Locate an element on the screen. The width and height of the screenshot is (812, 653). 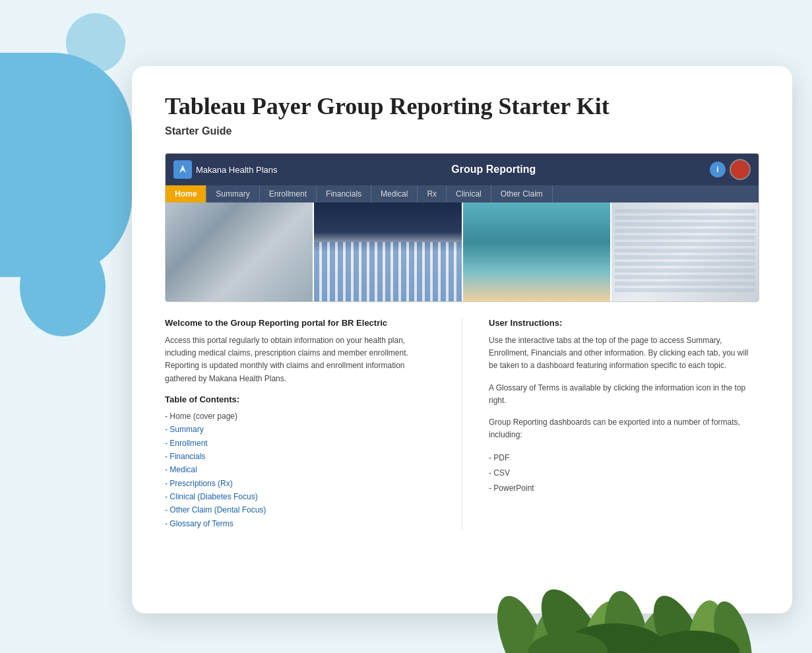
export-list: - PDF - CSV - PowerPoint is located at coordinates (624, 473).